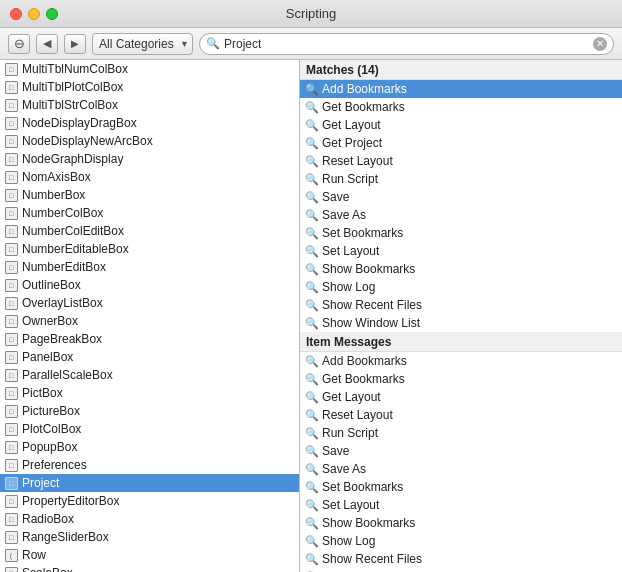 This screenshot has height=572, width=622. Describe the element at coordinates (19, 44) in the screenshot. I see `home-button: ⊖` at that location.